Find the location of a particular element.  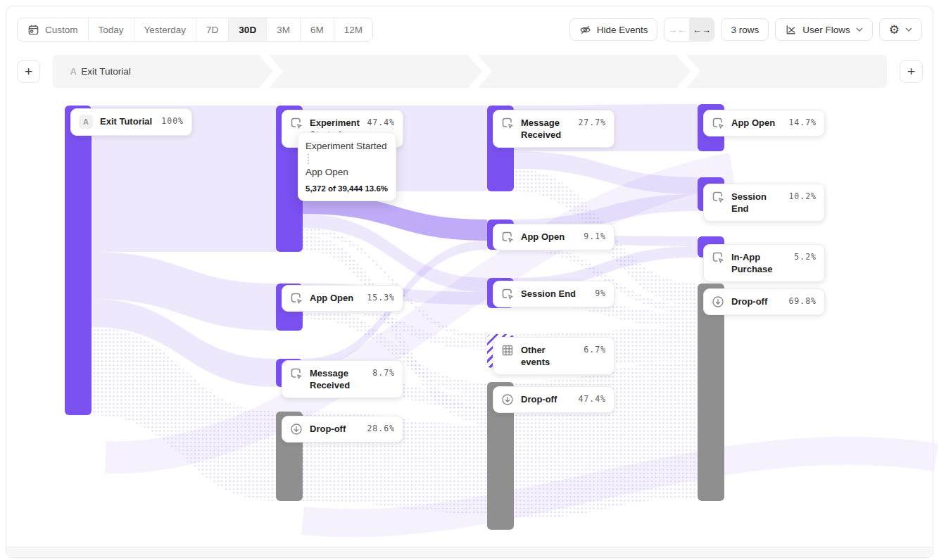

flow-node-label: Exit Tutorial is located at coordinates (127, 121).